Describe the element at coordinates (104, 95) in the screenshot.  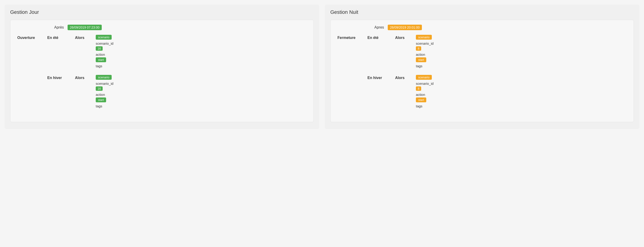
I see `gestion-jour-hiver-action-label: action` at that location.